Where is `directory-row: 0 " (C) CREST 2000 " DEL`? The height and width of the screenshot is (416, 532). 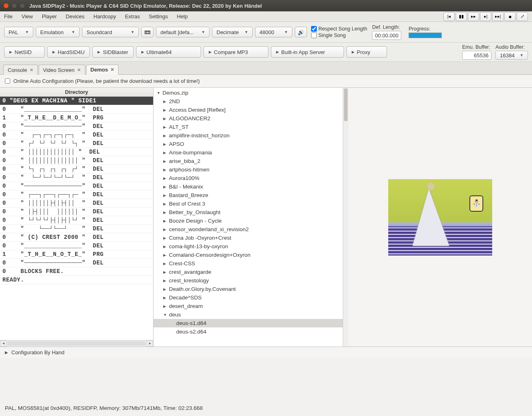
directory-row: 0 " (C) CREST 2000 " DEL is located at coordinates (76, 237).